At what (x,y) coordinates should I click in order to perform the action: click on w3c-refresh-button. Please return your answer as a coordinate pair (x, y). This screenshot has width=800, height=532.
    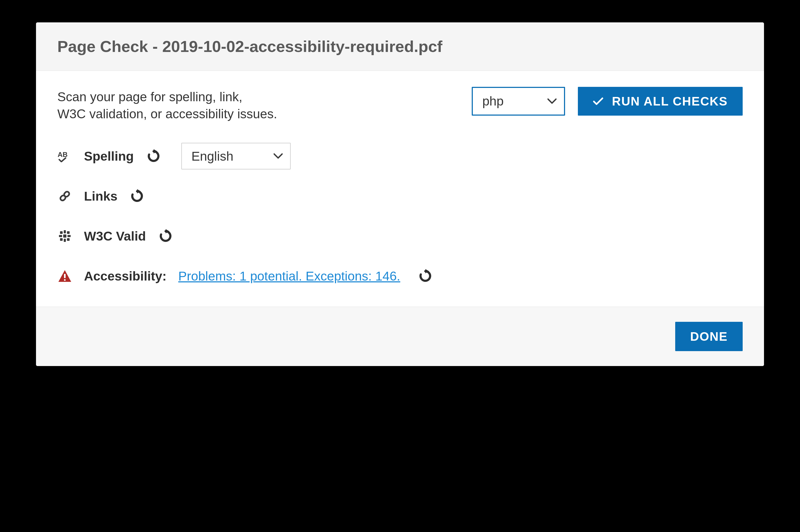
    Looking at the image, I should click on (166, 236).